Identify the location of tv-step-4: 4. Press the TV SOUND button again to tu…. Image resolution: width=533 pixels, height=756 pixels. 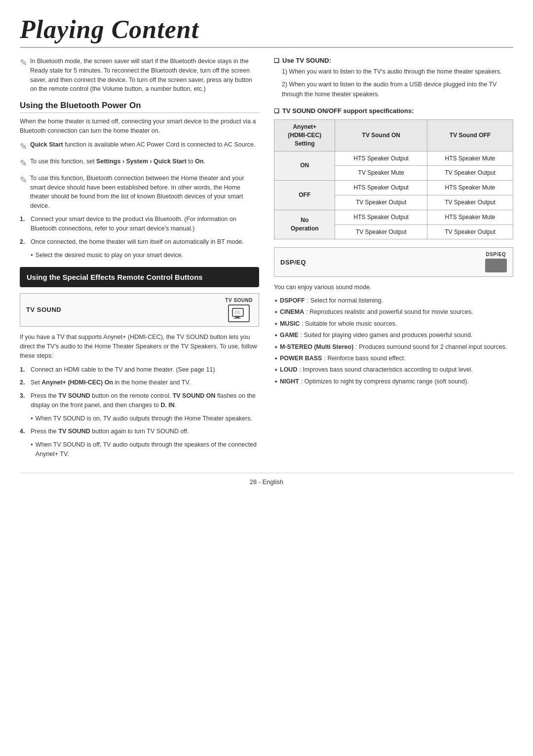
(139, 443).